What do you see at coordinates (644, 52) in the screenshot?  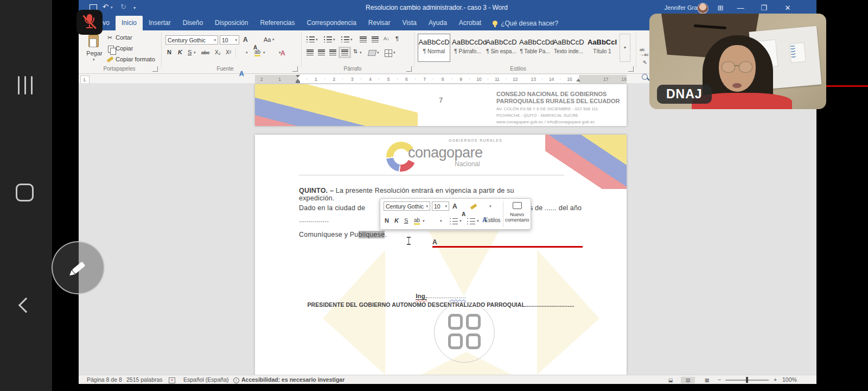 I see `replace-icon: ab→ac` at bounding box center [644, 52].